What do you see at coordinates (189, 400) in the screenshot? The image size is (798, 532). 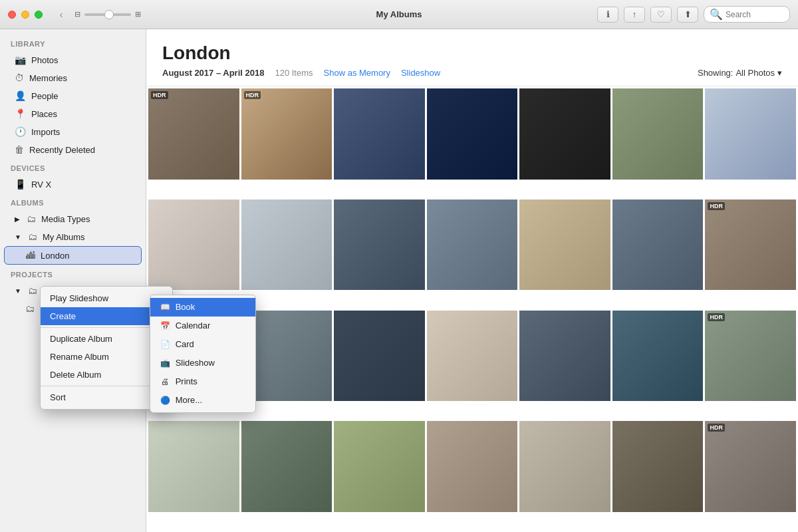 I see `submenu-item-label: More...` at bounding box center [189, 400].